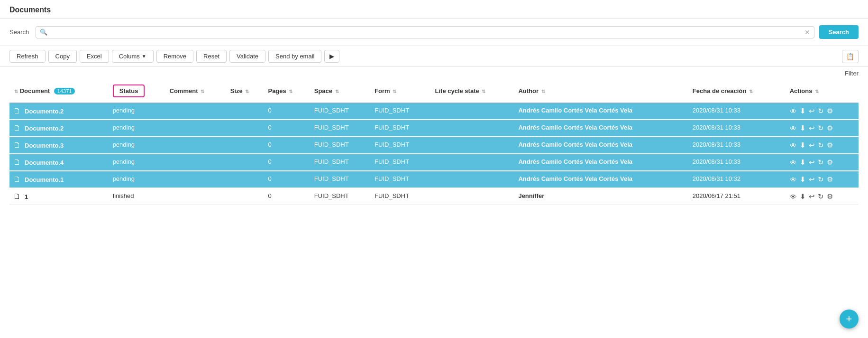 The height and width of the screenshot is (338, 868). Describe the element at coordinates (807, 32) in the screenshot. I see `clear-icon: ✕` at that location.